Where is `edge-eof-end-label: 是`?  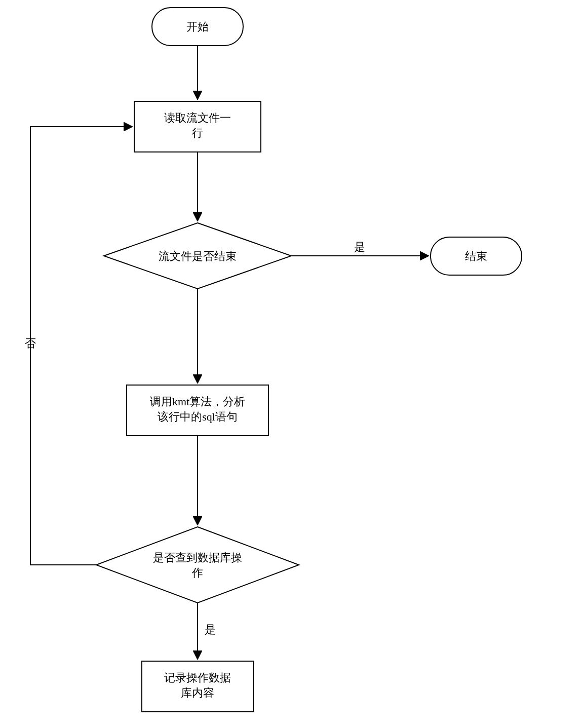 edge-eof-end-label: 是 is located at coordinates (360, 247).